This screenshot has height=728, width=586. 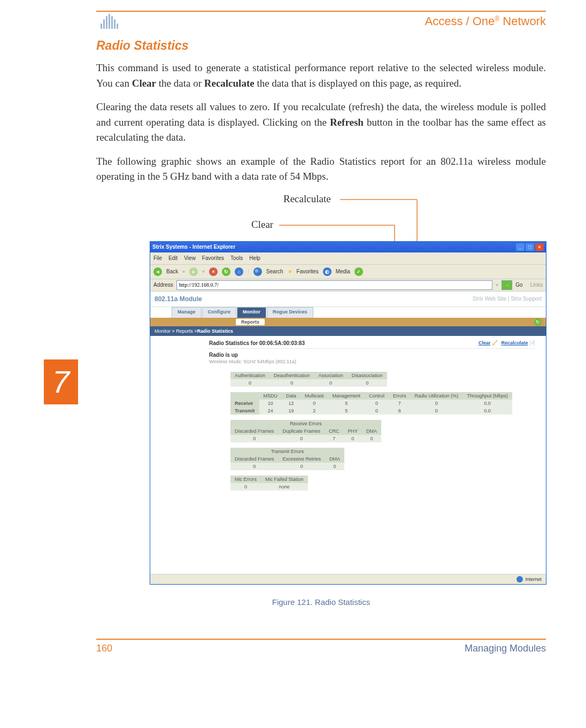 I want to click on th: PHY, so click(x=353, y=431).